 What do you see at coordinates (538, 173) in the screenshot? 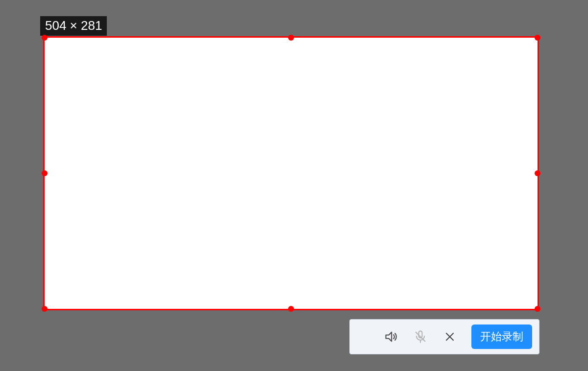
I see `resize-handle-middle-right` at bounding box center [538, 173].